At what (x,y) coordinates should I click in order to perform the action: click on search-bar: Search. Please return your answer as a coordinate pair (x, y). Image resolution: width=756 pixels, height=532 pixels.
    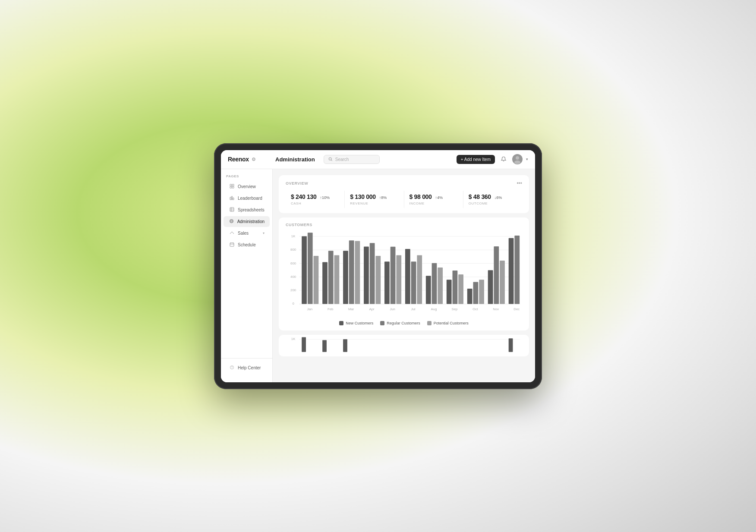
    Looking at the image, I should click on (352, 160).